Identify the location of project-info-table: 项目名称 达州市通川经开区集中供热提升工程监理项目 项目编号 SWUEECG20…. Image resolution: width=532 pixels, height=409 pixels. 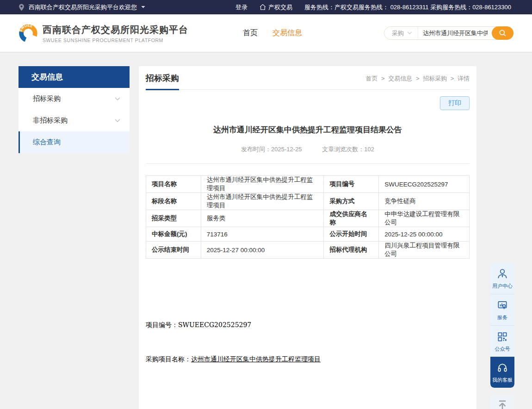
(308, 217).